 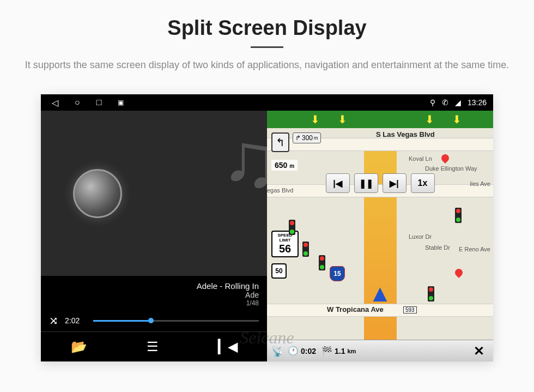 I want to click on interstate-15-shield: 15, so click(x=337, y=274).